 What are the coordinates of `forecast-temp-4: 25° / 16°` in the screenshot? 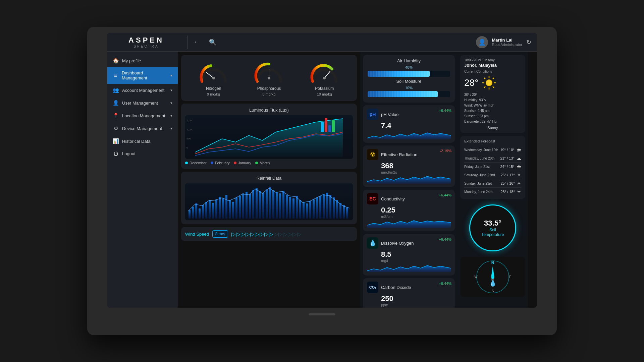 It's located at (507, 183).